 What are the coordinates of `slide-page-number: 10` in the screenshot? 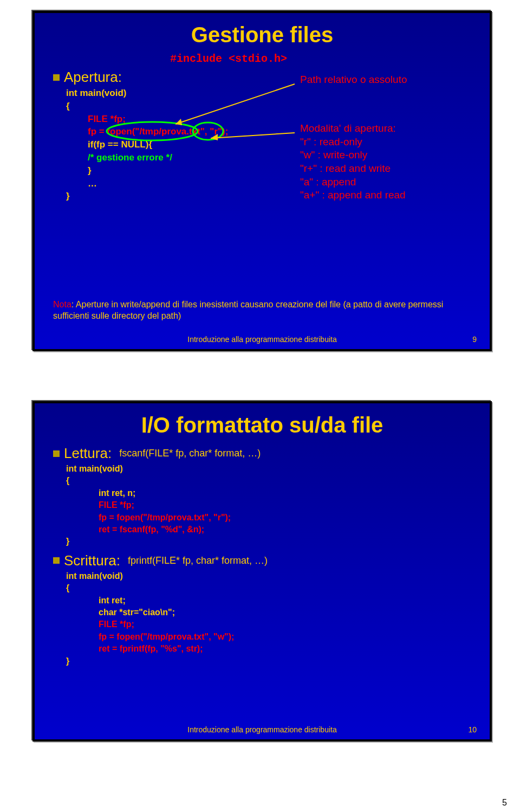 It's located at (472, 730).